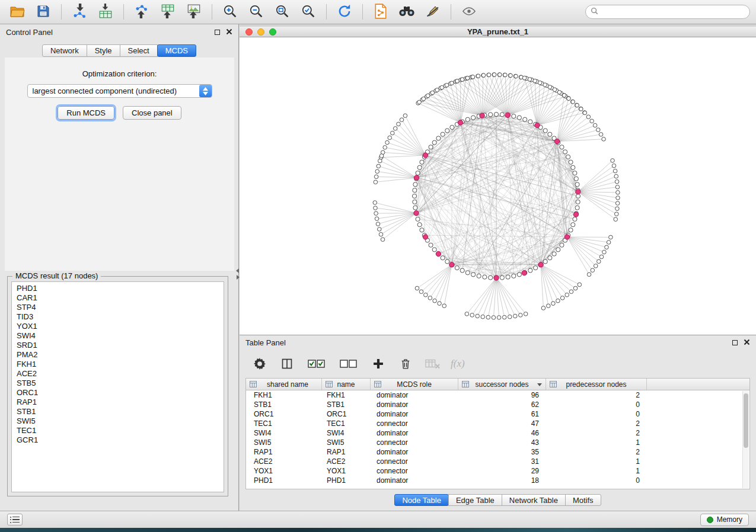 This screenshot has height=532, width=756. What do you see at coordinates (117, 393) in the screenshot?
I see `list-item: ORC1` at bounding box center [117, 393].